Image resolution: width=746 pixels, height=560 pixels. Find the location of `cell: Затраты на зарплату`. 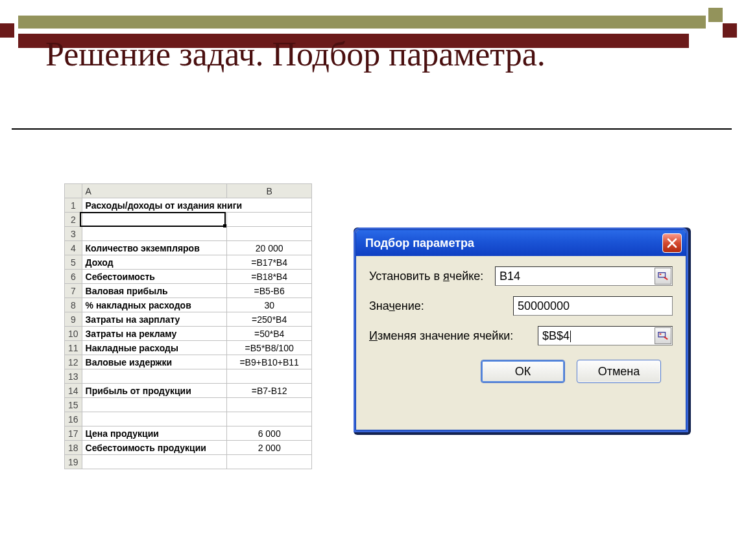

cell: Затраты на зарплату is located at coordinates (154, 320).